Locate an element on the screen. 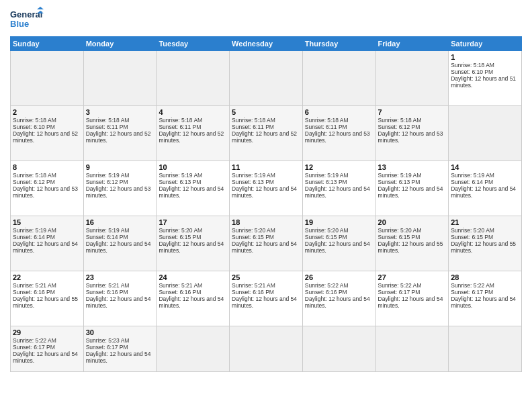  calendar-cell: 28Sunrise: 5:22 AMSunset: 6:17 PMDayligh… is located at coordinates (485, 299).